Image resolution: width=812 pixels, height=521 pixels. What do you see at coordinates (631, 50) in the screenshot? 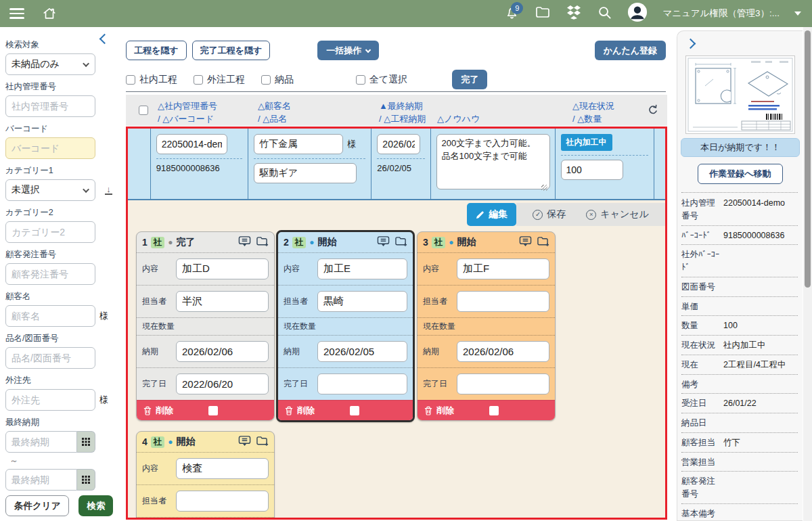
I see `easy-register-button: かんたん登録` at bounding box center [631, 50].